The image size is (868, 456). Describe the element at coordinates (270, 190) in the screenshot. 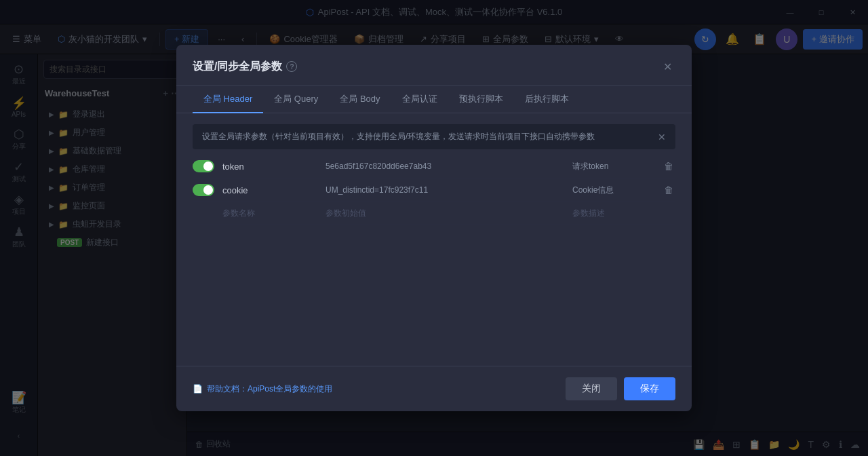

I see `param-name-cookie: cookie` at that location.